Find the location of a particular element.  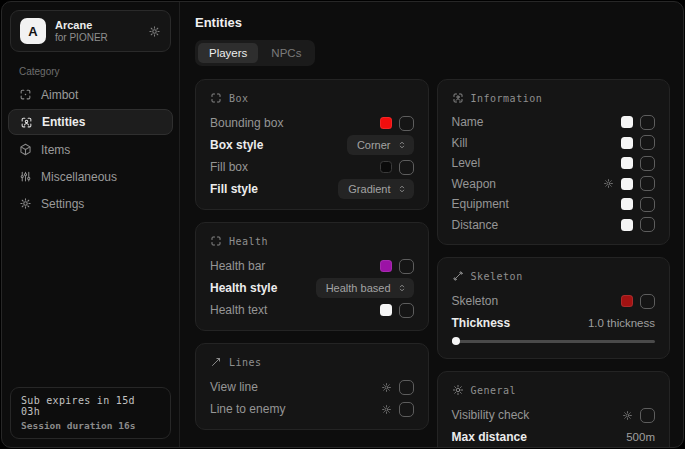

sidebar-item-label: Aimbot is located at coordinates (60, 95).